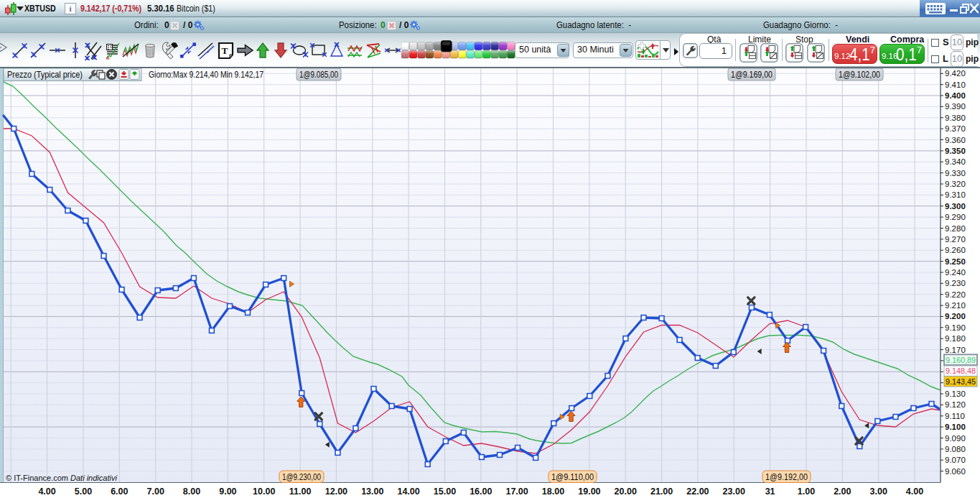  Describe the element at coordinates (206, 75) in the screenshot. I see `svg-text:Giorno:Max 9.214,40 Min 9.142,: Giorno:Max 9.214,40 Min 9.142,17` at that location.